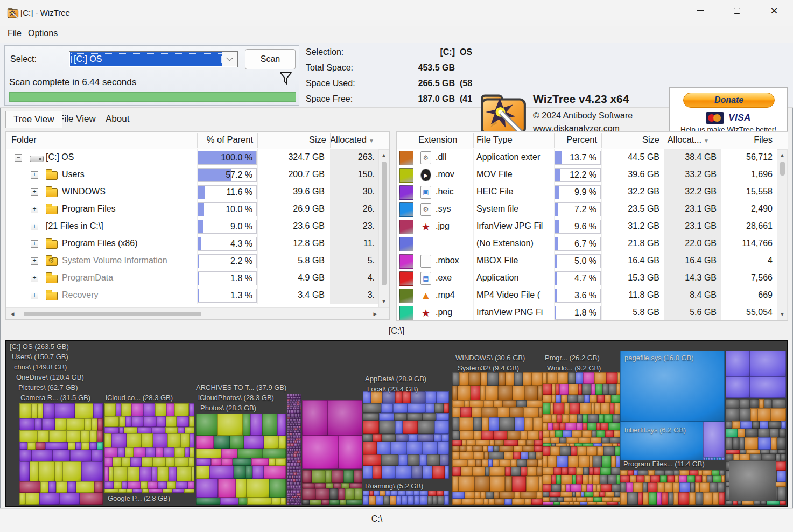  Describe the element at coordinates (714, 439) in the screenshot. I see `treemap-region-violet-small` at that location.